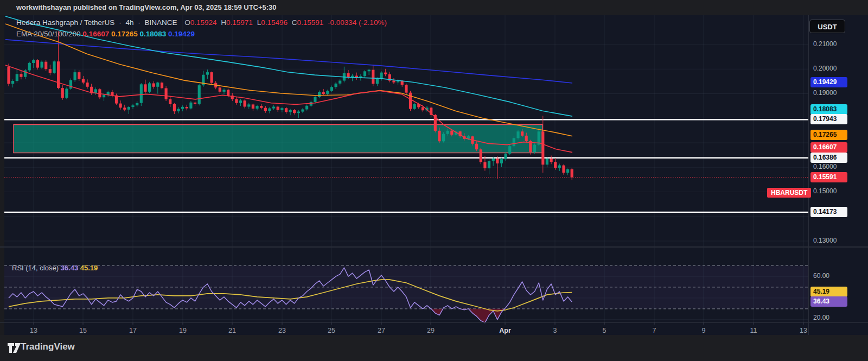 The height and width of the screenshot is (361, 868). What do you see at coordinates (357, 23) in the screenshot?
I see `change-value: -0.00334 (-2.10%)` at bounding box center [357, 23].